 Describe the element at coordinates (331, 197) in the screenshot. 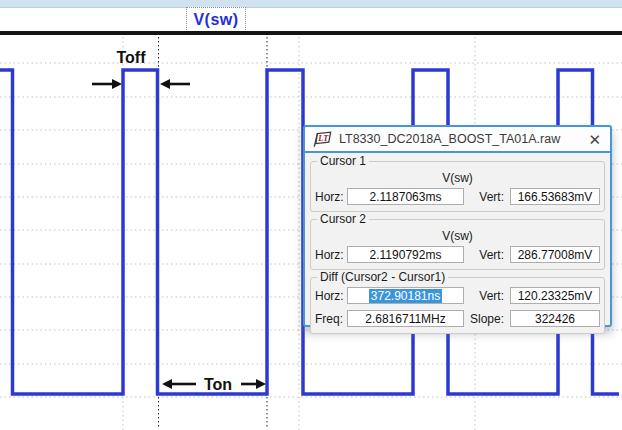

I see `cursor1-horz-label: Horz:` at that location.